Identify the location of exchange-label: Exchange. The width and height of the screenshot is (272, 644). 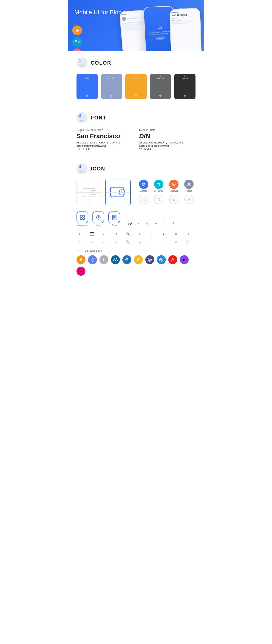
(159, 191).